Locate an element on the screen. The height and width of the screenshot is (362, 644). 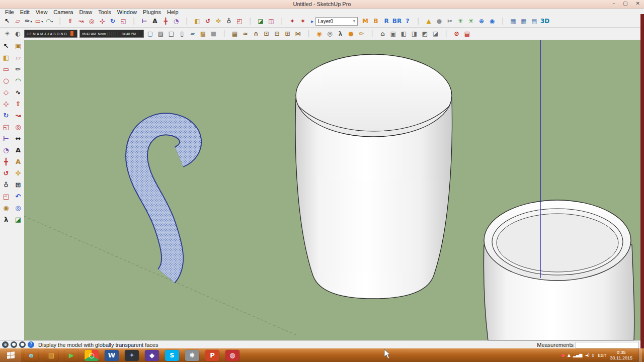
tray-hidden-icons-arrow: ▲ is located at coordinates (569, 355).